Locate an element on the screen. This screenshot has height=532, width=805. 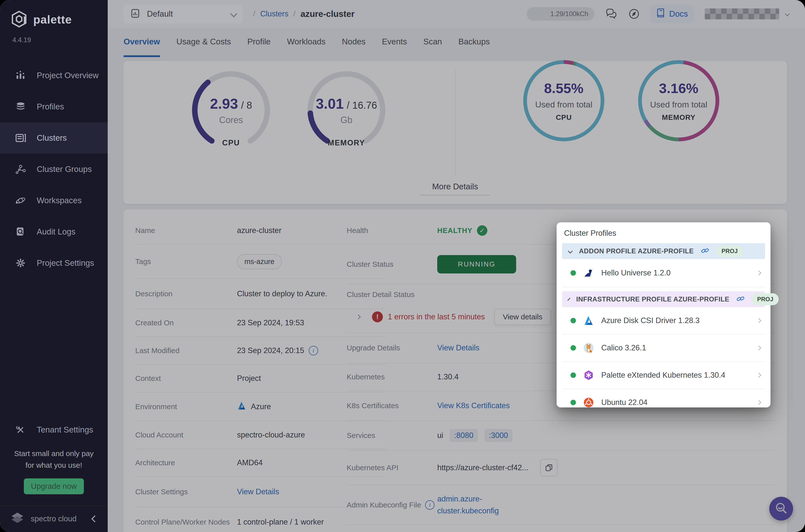
sidebar-item-tenant-settings: Tenant Settings is located at coordinates (54, 430).